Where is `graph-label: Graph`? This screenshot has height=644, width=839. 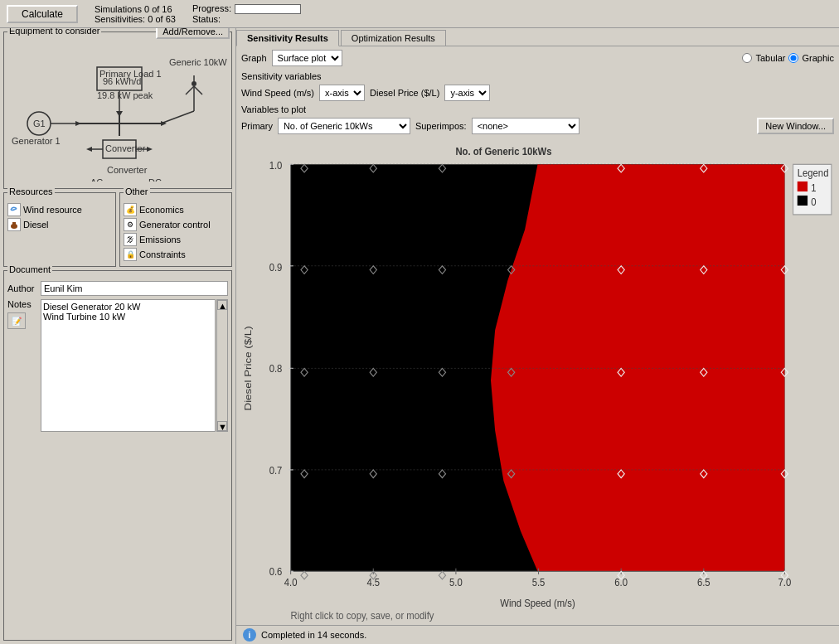
graph-label: Graph is located at coordinates (254, 58).